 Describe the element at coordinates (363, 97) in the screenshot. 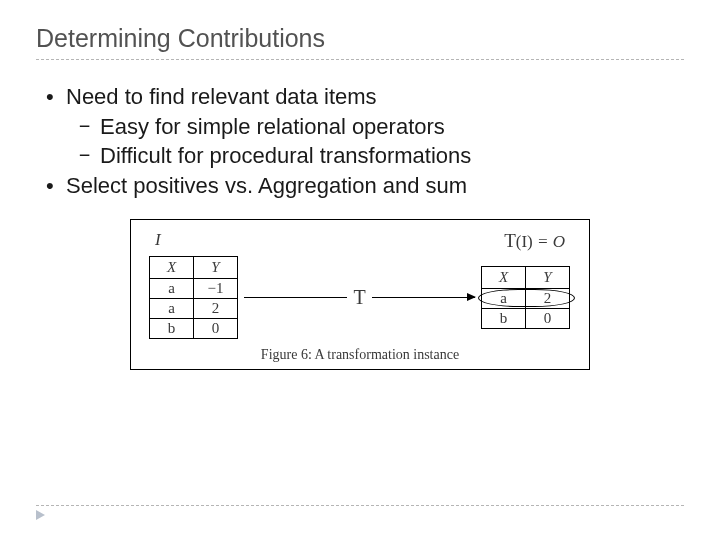

I see `bullet-item: Need to find relevant data items` at that location.